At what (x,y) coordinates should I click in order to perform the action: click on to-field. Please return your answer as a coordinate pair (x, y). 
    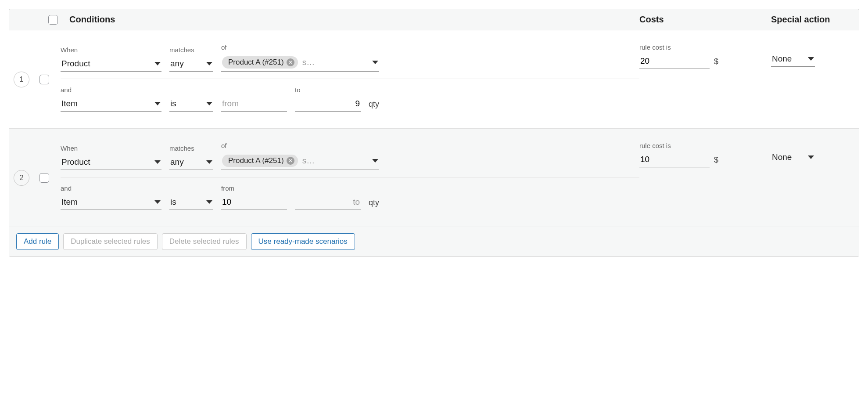
    Looking at the image, I should click on (328, 197).